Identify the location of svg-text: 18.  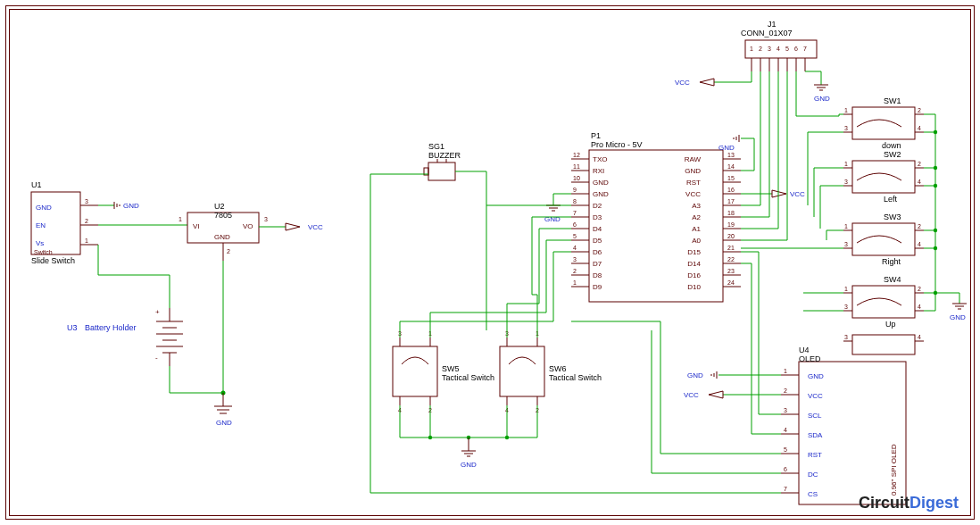
(731, 212).